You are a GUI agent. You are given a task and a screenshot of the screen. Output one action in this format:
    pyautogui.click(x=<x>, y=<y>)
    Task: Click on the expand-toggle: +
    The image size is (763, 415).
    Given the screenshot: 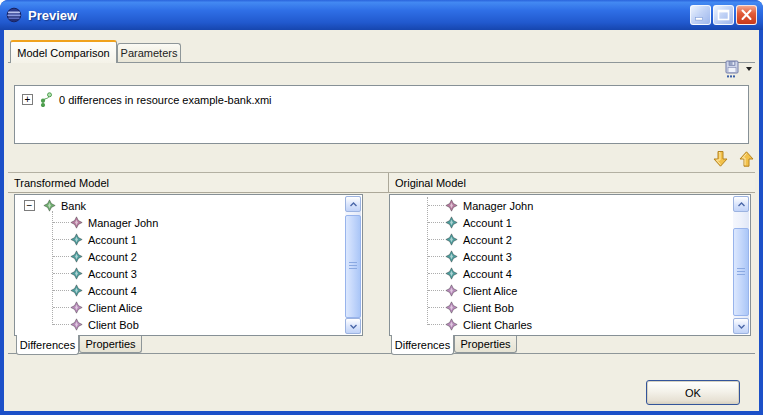 What is the action you would take?
    pyautogui.click(x=28, y=100)
    